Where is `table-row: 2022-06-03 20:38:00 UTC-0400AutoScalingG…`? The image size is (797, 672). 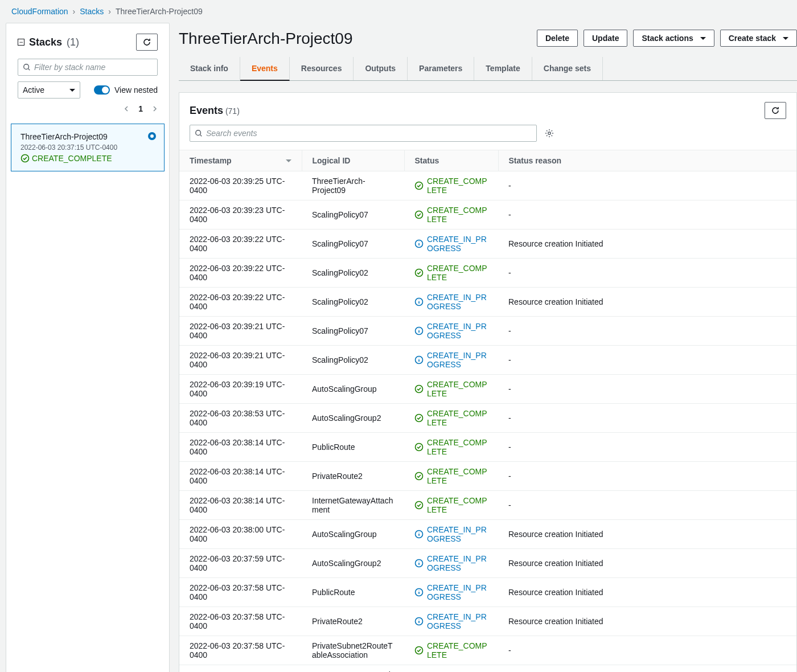 table-row: 2022-06-03 20:38:00 UTC-0400AutoScalingG… is located at coordinates (488, 534).